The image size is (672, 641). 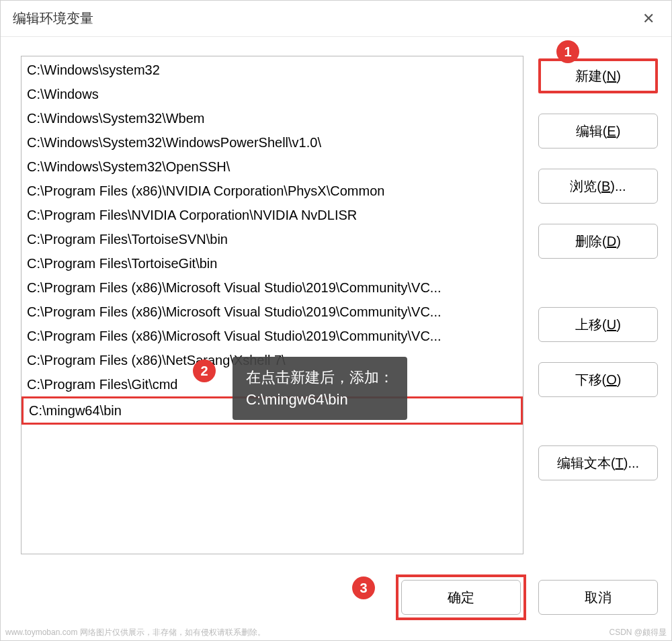 I want to click on button-key: N, so click(x=612, y=77).